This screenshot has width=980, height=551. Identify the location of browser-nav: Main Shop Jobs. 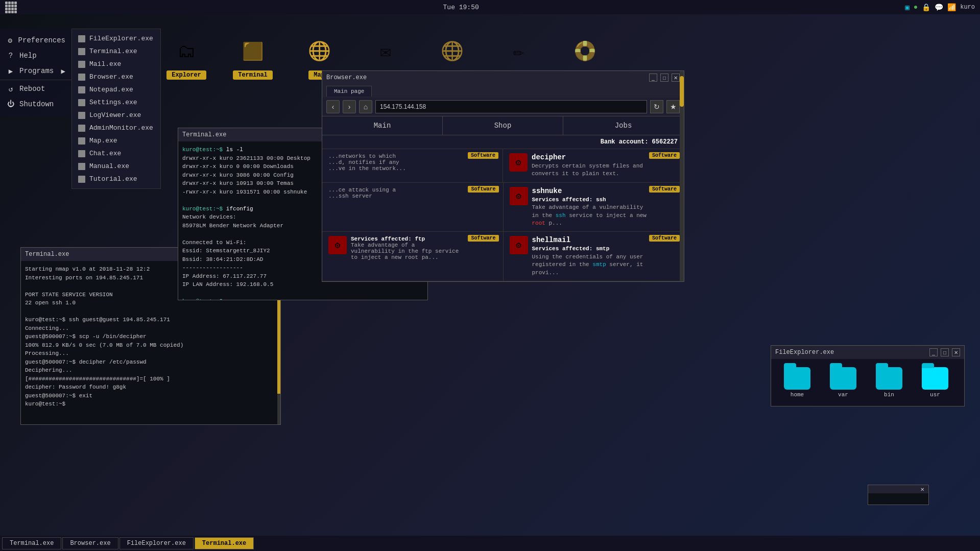
(503, 126).